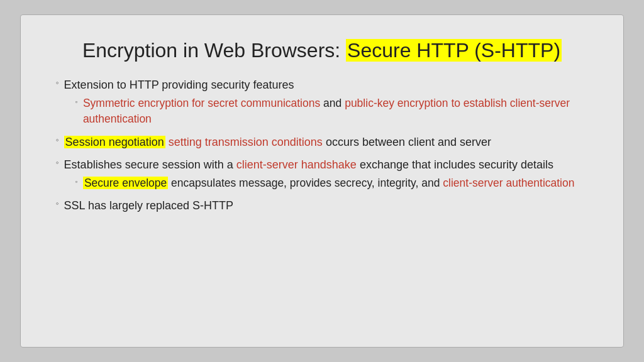  What do you see at coordinates (114, 142) in the screenshot?
I see `bullet-2-highlight: Session negotiation` at bounding box center [114, 142].